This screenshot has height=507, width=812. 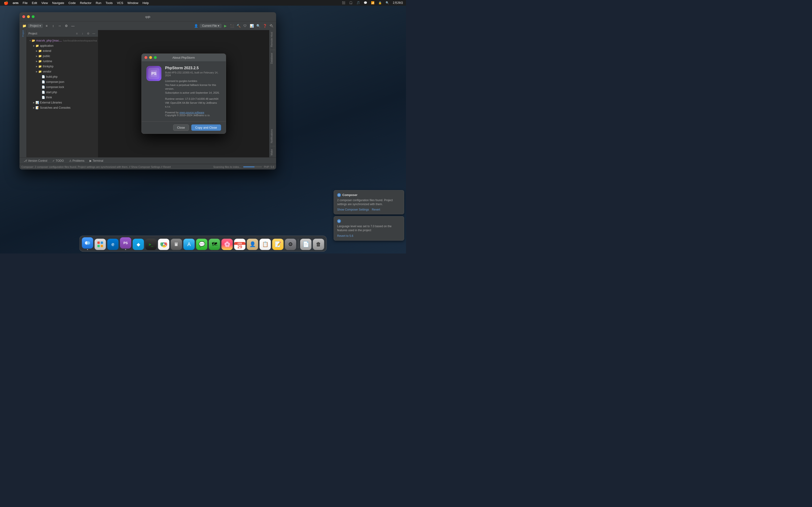 I want to click on tree-runtime: ▶ 📁 runtime, so click(x=62, y=61).